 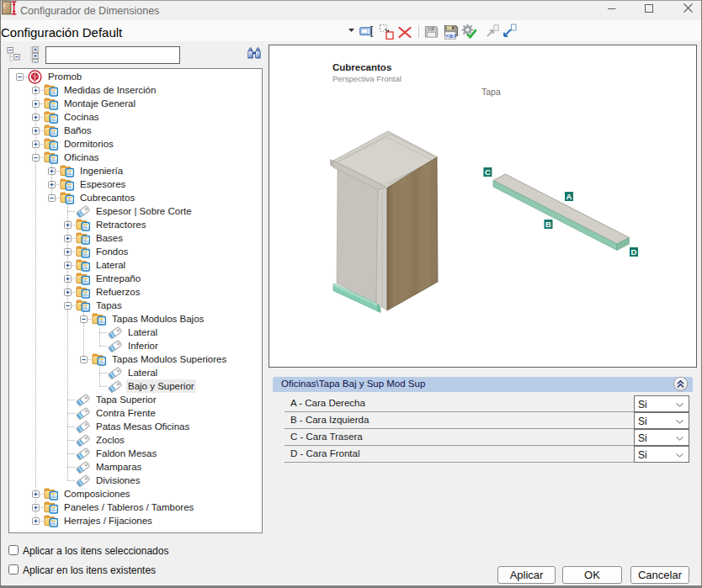 I want to click on svg-text: B, so click(x=549, y=224).